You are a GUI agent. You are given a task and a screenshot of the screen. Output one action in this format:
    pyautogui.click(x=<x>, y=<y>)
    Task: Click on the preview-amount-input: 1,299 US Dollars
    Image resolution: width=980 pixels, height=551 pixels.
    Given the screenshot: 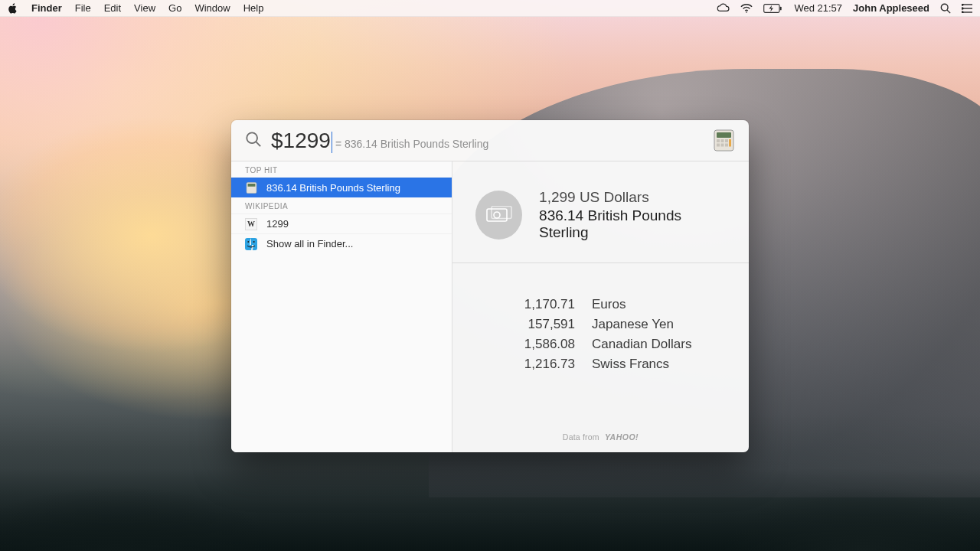 What is the action you would take?
    pyautogui.click(x=632, y=197)
    